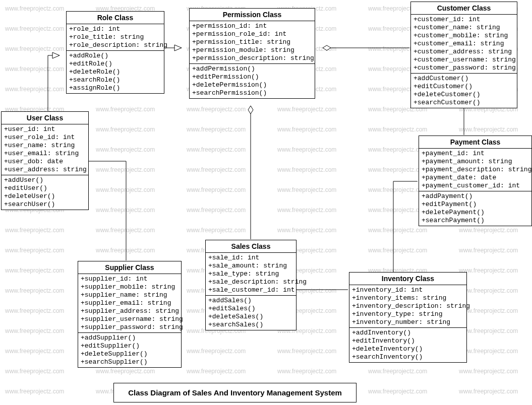 This screenshot has height=405, width=532. Describe the element at coordinates (252, 42) in the screenshot. I see `attributes: +permission_id: int +permission_role_id:…` at that location.